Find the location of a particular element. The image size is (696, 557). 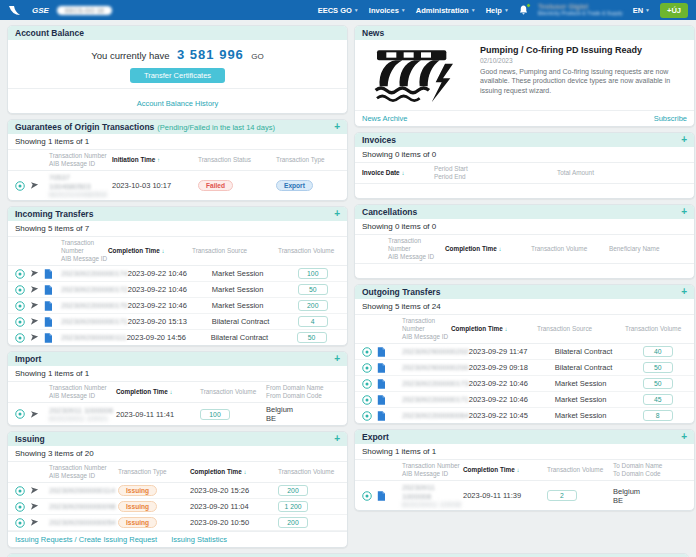

gse-logo: GSE is located at coordinates (28, 10).